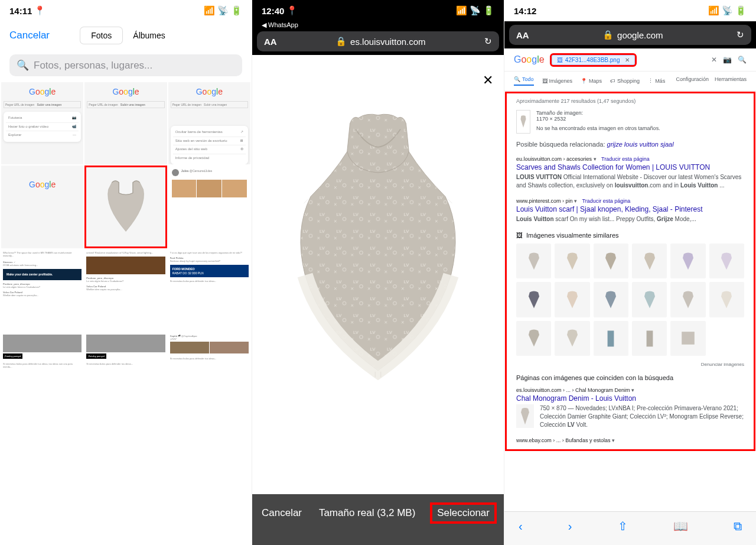  Describe the element at coordinates (625, 81) in the screenshot. I see `tab-shopping: 🏷Shopping` at that location.